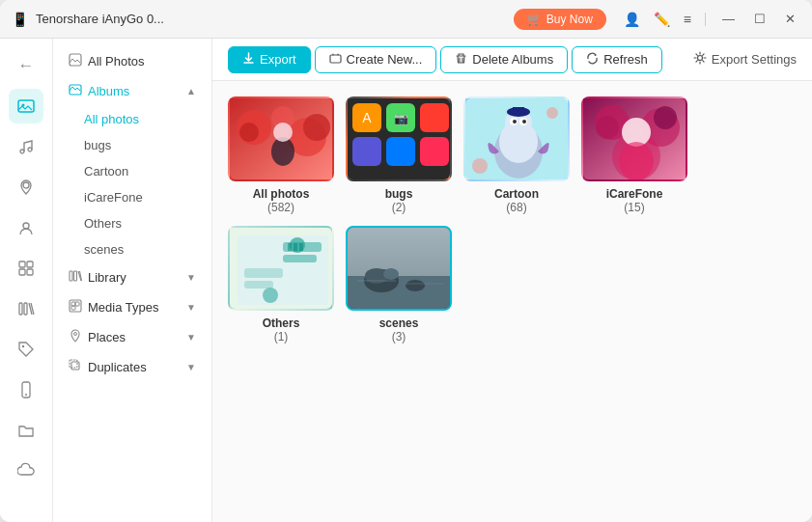  Describe the element at coordinates (635, 194) in the screenshot. I see `album-label-icareefone: iCareFone` at that location.